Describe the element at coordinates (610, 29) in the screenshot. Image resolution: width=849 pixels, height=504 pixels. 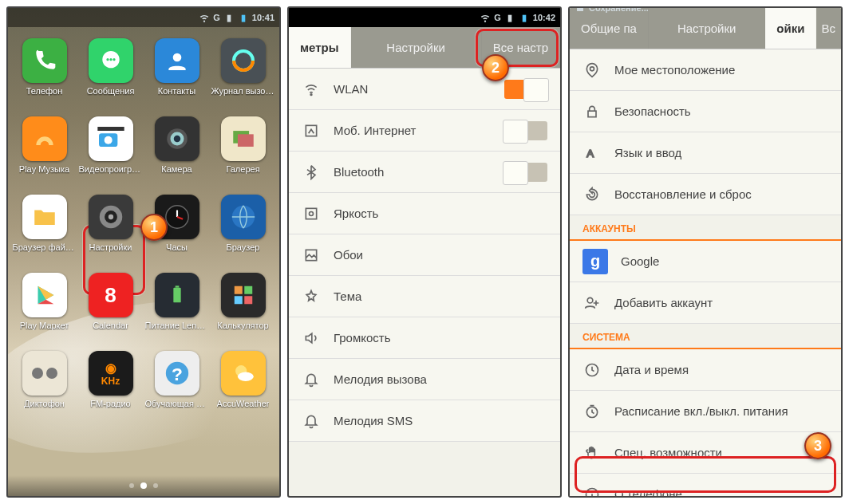
I see `tab-general: Общие па` at that location.